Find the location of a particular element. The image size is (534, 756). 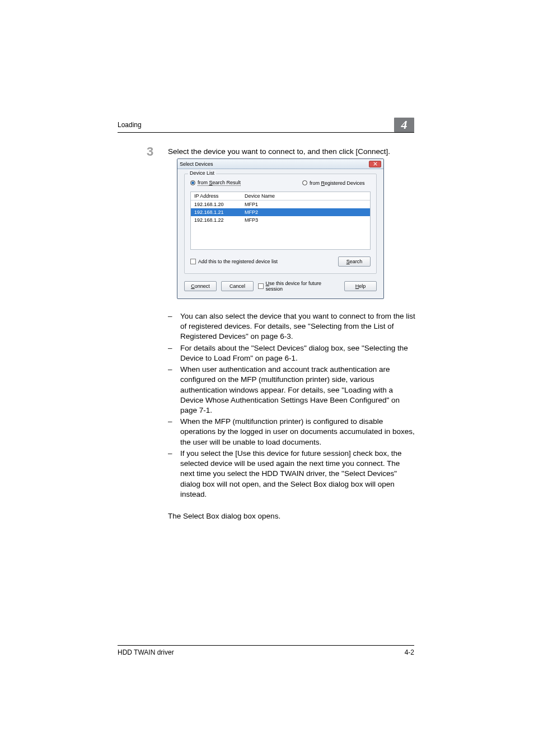

cell-name: MFP3 is located at coordinates (306, 220).